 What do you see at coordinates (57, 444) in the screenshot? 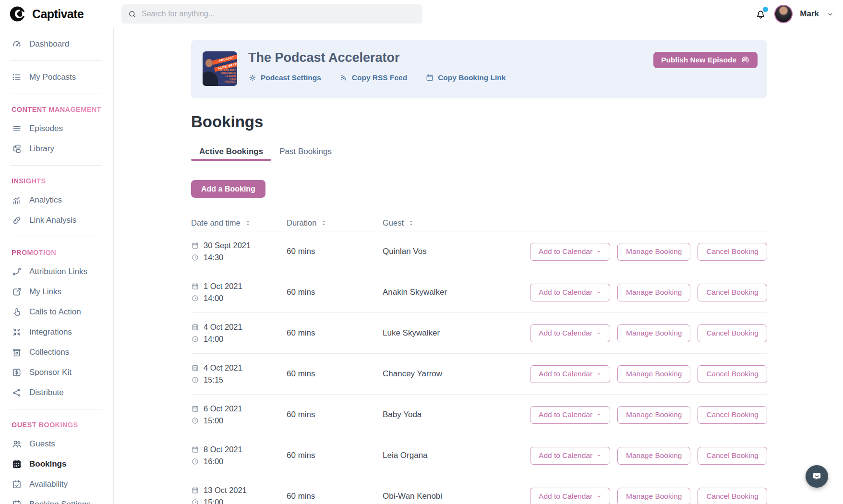
I see `sidebar-item-guests: Guests` at bounding box center [57, 444].